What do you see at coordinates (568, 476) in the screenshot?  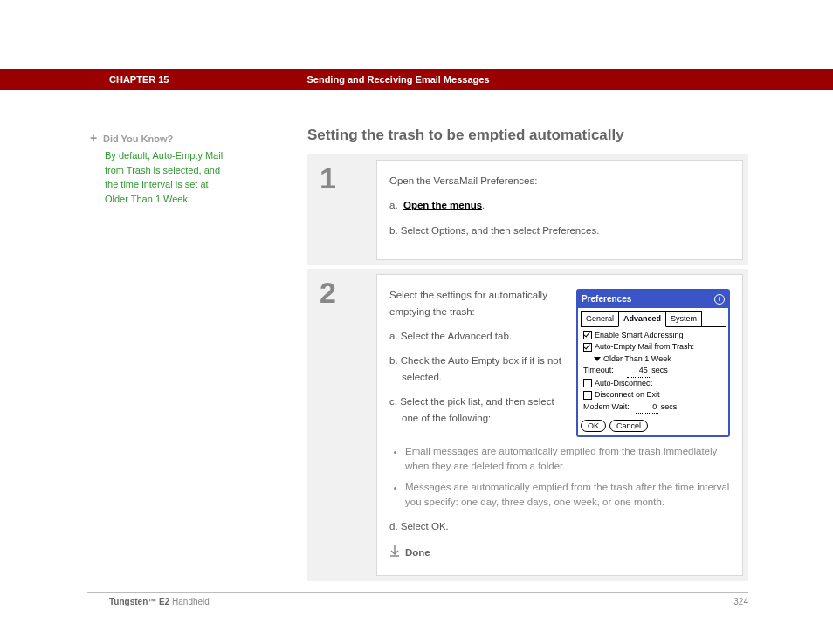 I see `step-2-bullets: Email messages are automatically emptied…` at bounding box center [568, 476].